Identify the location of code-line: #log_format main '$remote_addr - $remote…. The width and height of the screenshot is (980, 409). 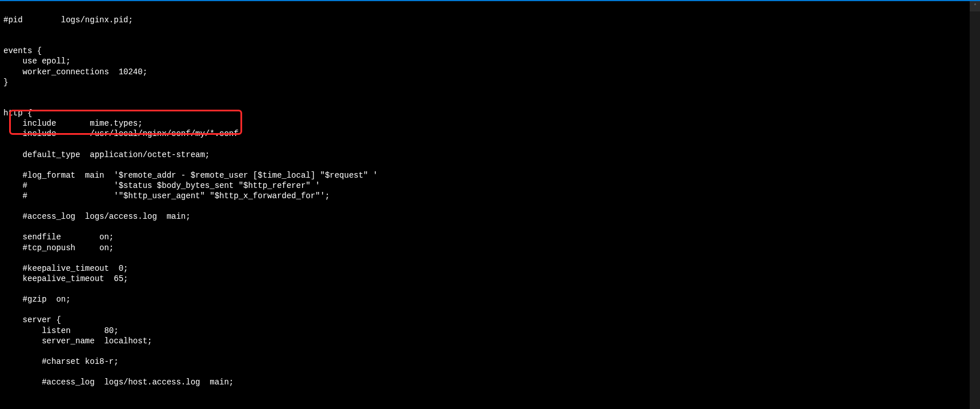
(485, 175).